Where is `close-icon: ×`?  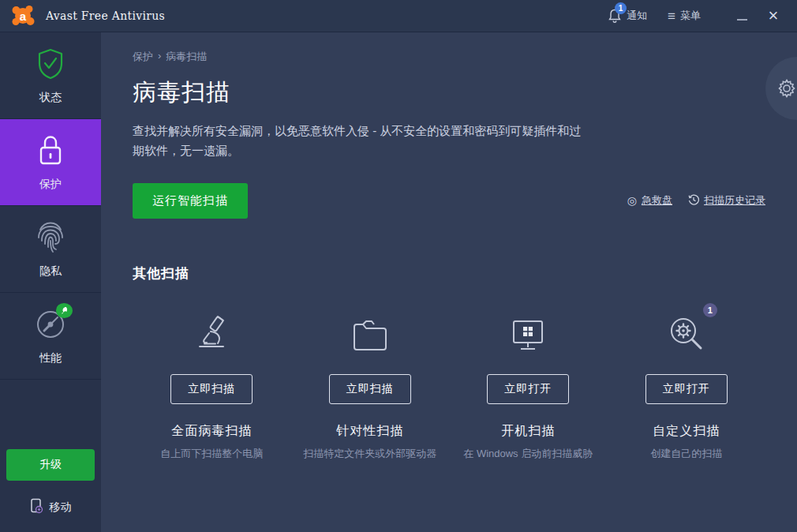 close-icon: × is located at coordinates (773, 16).